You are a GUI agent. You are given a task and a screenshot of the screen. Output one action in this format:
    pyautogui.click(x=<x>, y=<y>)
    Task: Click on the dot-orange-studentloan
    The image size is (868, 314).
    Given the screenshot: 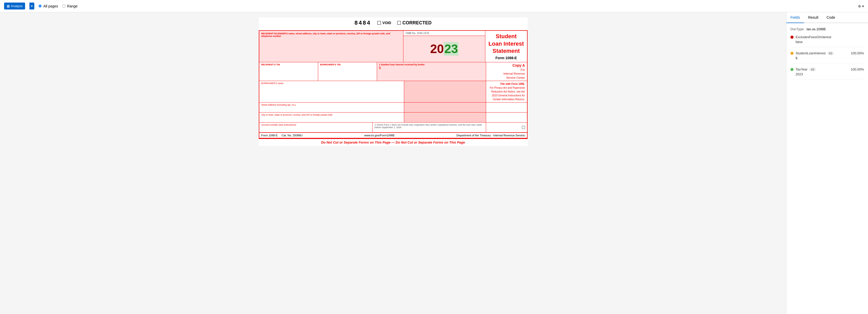 What is the action you would take?
    pyautogui.click(x=792, y=53)
    